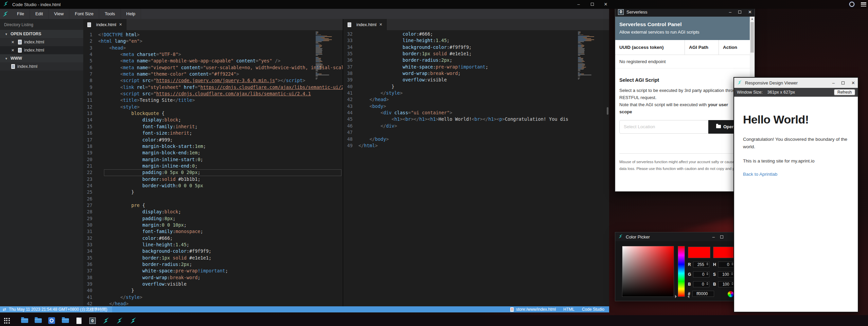 The width and height of the screenshot is (868, 326). I want to click on tab-index-html-2: index.html ✕, so click(365, 24).